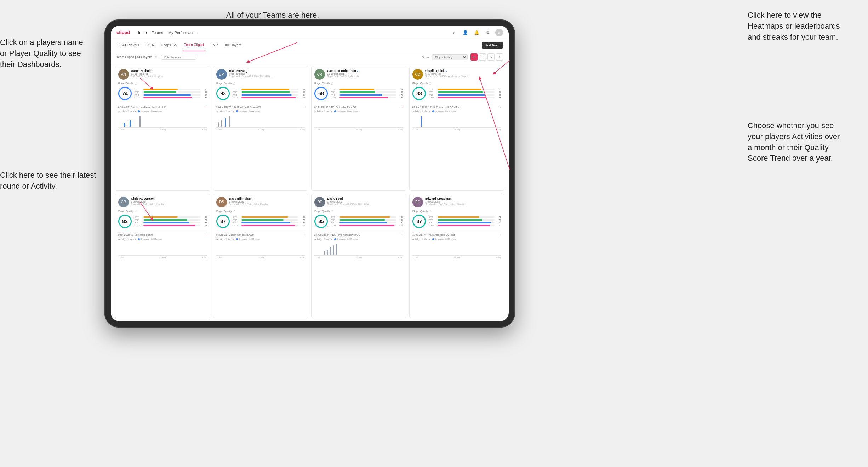 The width and height of the screenshot is (868, 467). I want to click on tab-team-clippd: Team Clippd, so click(194, 45).